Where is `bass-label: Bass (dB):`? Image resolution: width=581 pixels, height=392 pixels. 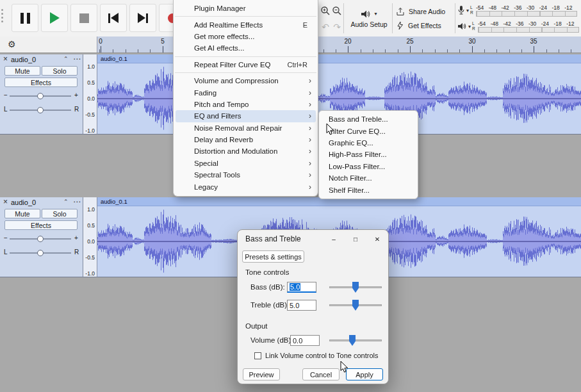
bass-label: Bass (dB): is located at coordinates (268, 287).